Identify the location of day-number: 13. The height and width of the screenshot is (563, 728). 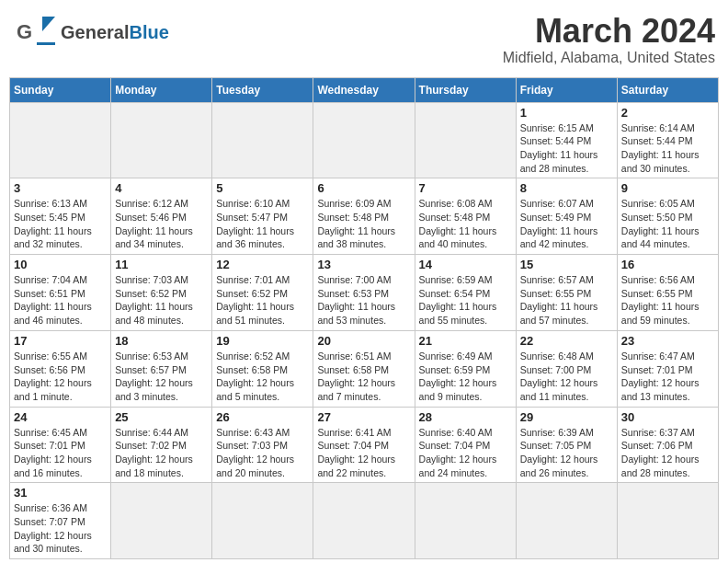
(364, 265).